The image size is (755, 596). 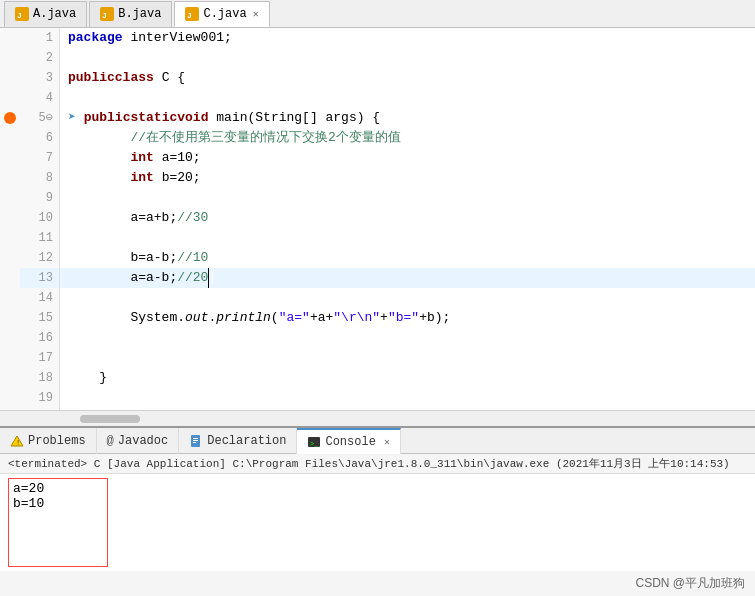 What do you see at coordinates (408, 178) in the screenshot?
I see `code-line-8: int b=20;` at bounding box center [408, 178].